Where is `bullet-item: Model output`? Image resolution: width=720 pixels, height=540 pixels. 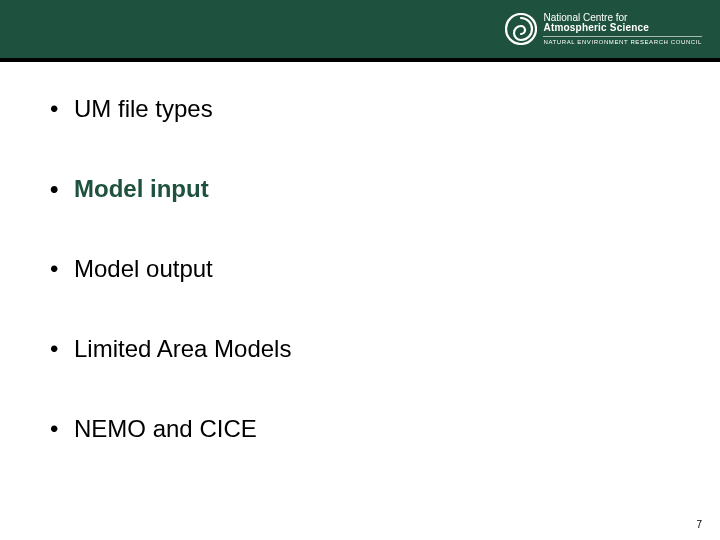 bullet-item: Model output is located at coordinates (355, 269).